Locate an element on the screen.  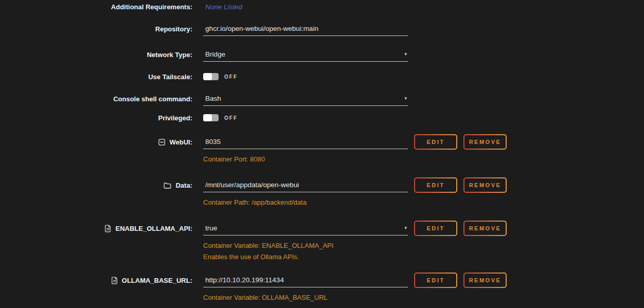
network-type-label: Network Type: is located at coordinates (170, 55).